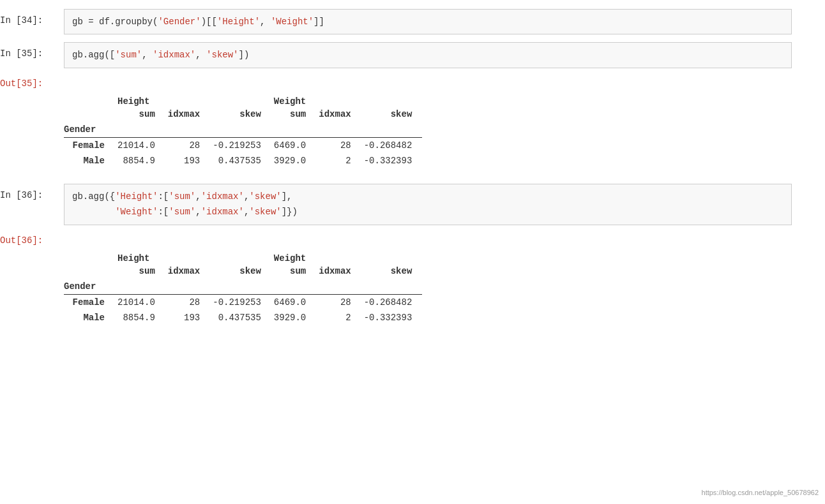 The image size is (825, 504). Describe the element at coordinates (392, 115) in the screenshot. I see `weight-skew-header: skew` at that location.